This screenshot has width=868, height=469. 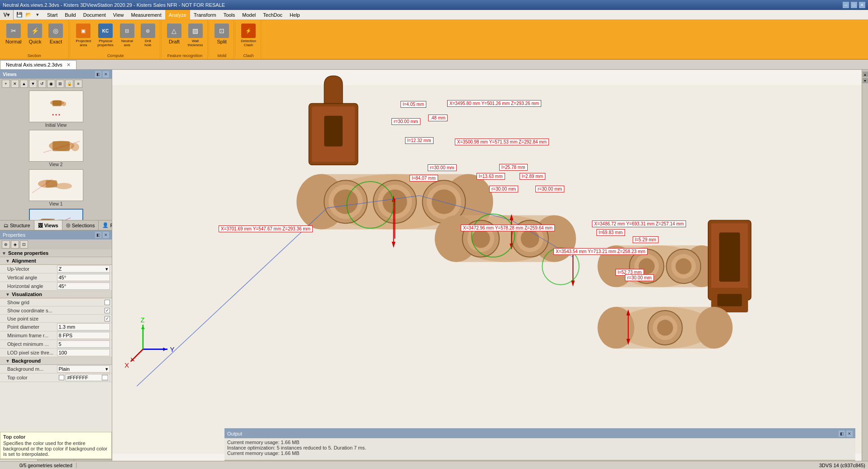 What do you see at coordinates (6, 244) in the screenshot?
I see `props-tb-1: ⊚` at bounding box center [6, 244].